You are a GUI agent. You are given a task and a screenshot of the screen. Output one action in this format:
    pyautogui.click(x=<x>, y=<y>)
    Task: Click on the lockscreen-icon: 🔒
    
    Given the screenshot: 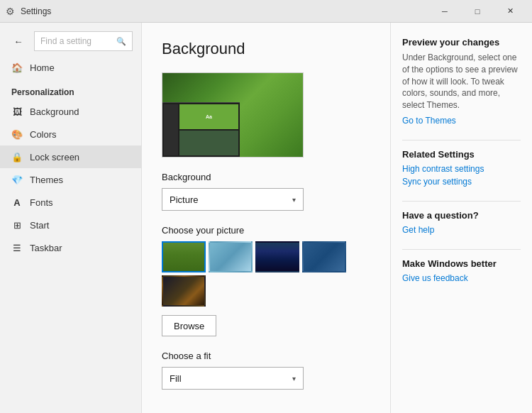 What is the action you would take?
    pyautogui.click(x=17, y=157)
    